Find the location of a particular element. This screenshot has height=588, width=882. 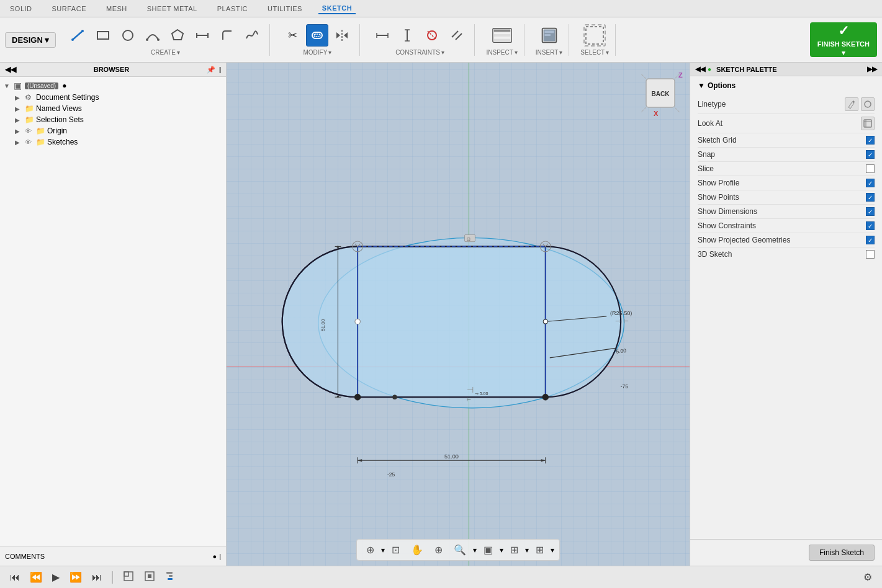

constraints-label: CONSTRAINTS ▾ is located at coordinates (420, 52).